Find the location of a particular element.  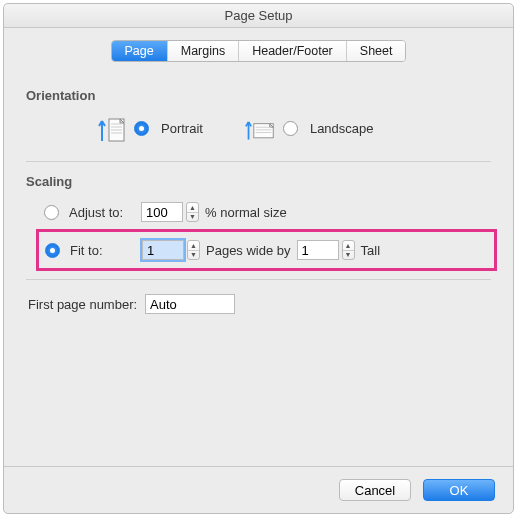

portrait-radio is located at coordinates (142, 128).